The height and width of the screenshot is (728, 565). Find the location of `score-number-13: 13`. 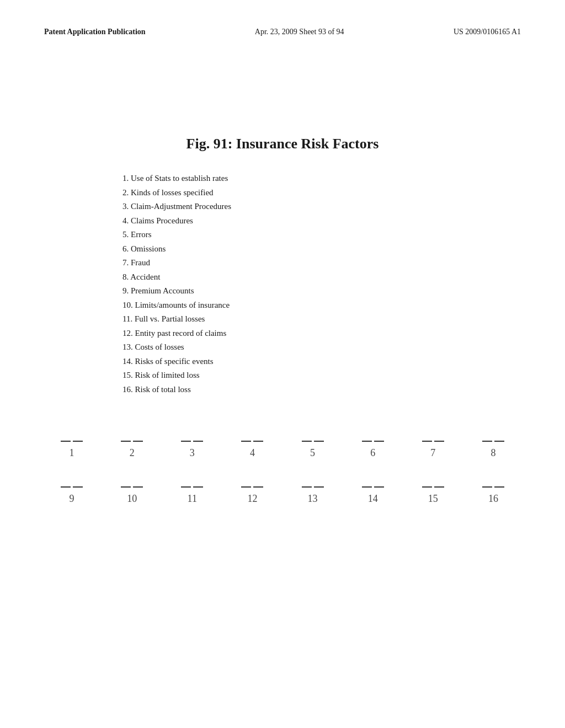

score-number-13: 13 is located at coordinates (313, 499).